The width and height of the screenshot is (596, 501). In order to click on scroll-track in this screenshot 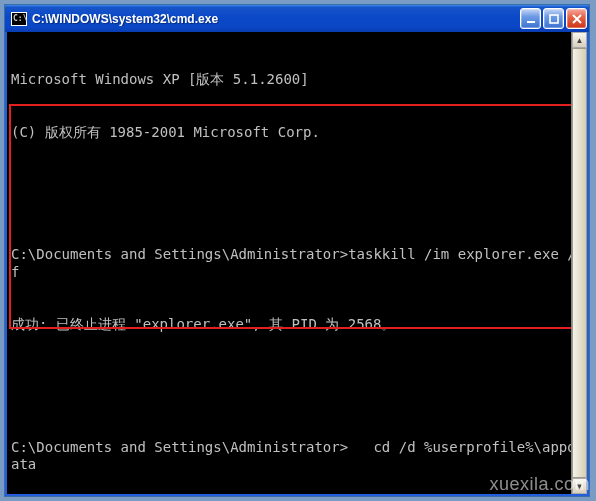, I will do `click(580, 263)`.